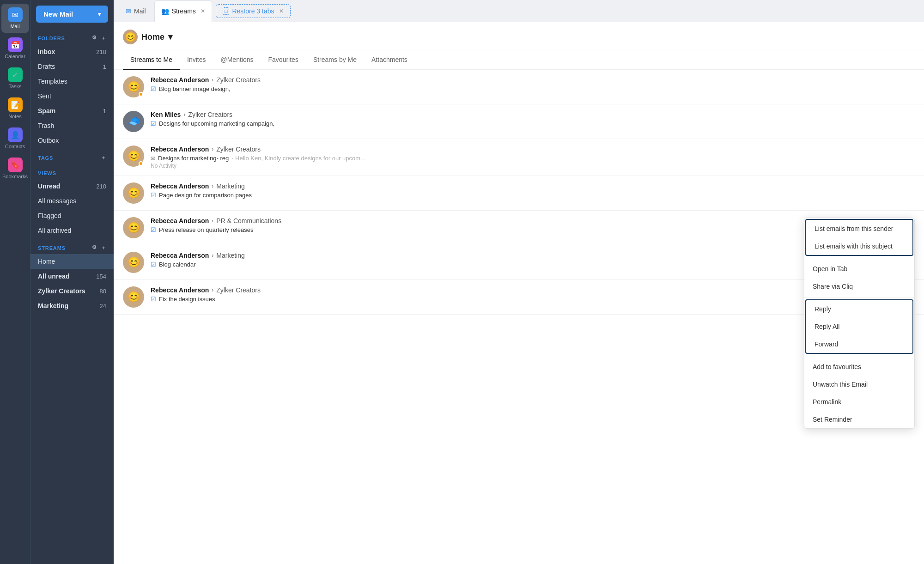 This screenshot has height=564, width=924. I want to click on folder-navigation: New Mail ▾ FOLDERS ⚙ ＋ Inbox 210 Drafts …, so click(72, 282).